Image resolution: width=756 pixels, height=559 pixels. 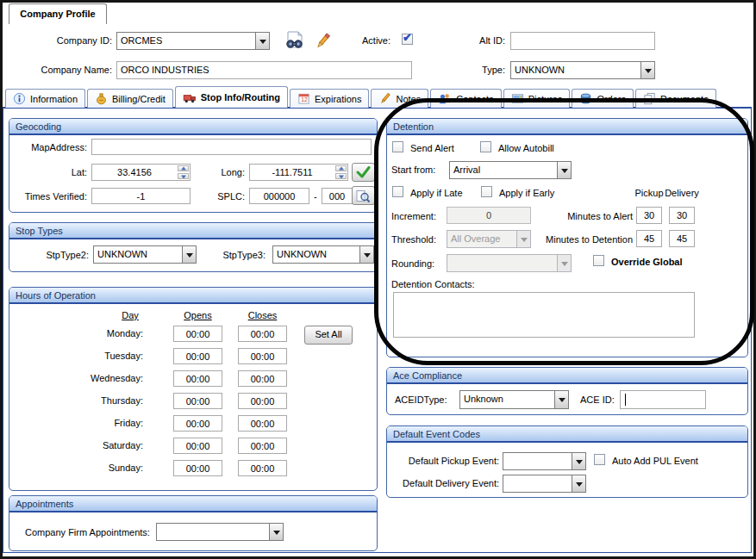 What do you see at coordinates (489, 239) in the screenshot?
I see `threshold-combobox: All Overage` at bounding box center [489, 239].